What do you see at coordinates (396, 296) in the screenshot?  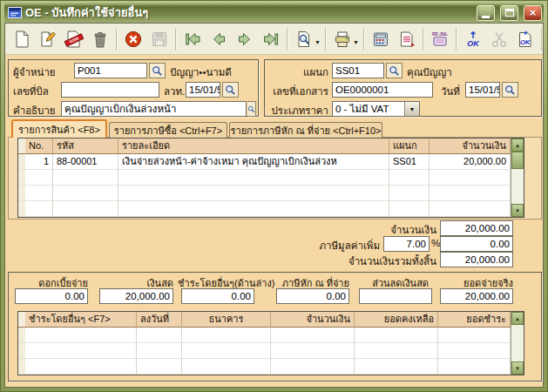 I see `cash-discount-field` at bounding box center [396, 296].